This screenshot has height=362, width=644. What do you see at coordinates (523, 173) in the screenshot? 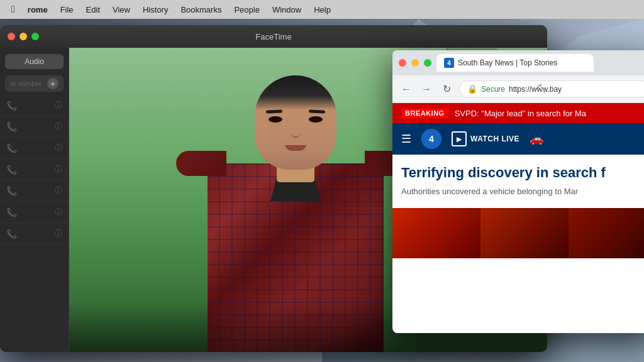
I see `article-headline: Terrifying discovery in search f` at bounding box center [523, 173].